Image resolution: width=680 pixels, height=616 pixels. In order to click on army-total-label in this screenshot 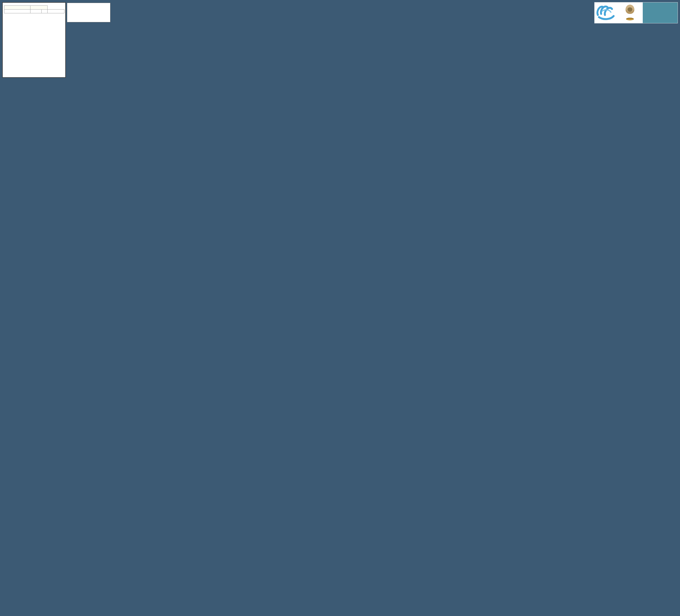, I will do `click(18, 7)`.